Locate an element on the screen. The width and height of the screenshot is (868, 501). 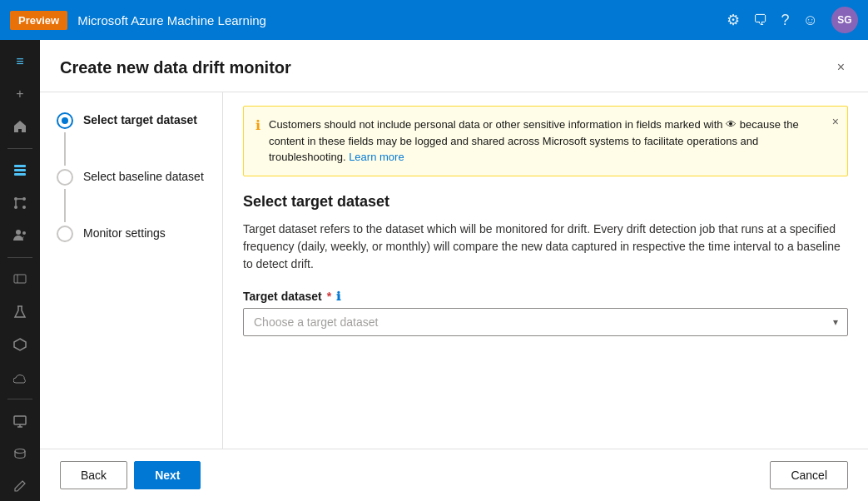
info-banner-icon: ℹ is located at coordinates (258, 125).